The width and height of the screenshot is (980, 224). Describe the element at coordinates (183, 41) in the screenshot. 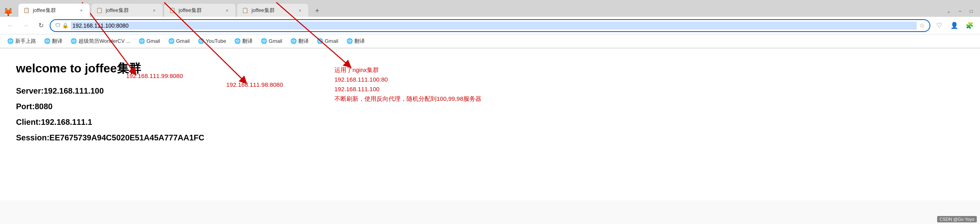

I see `bookmark-label-4: Gmail` at that location.